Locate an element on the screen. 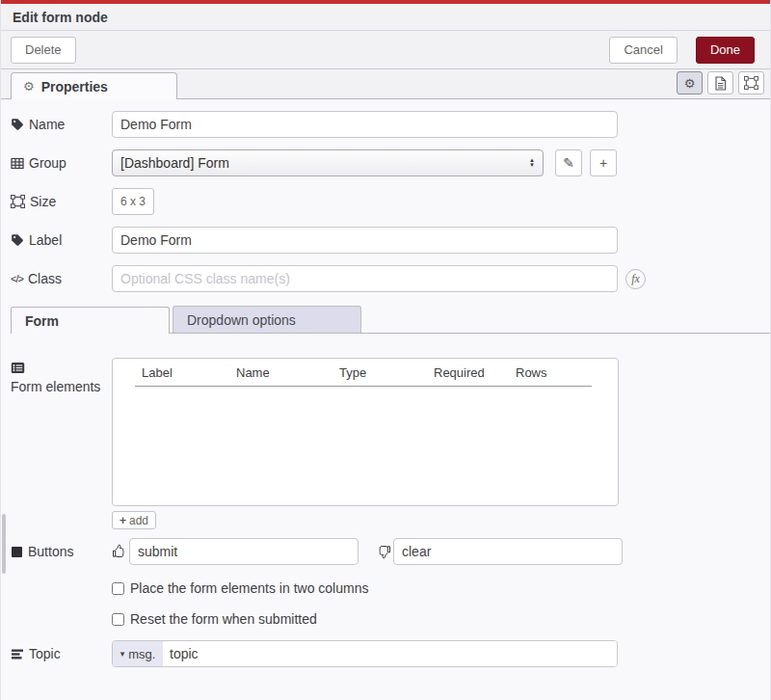 This screenshot has height=700, width=771. column-required: Required is located at coordinates (474, 372).